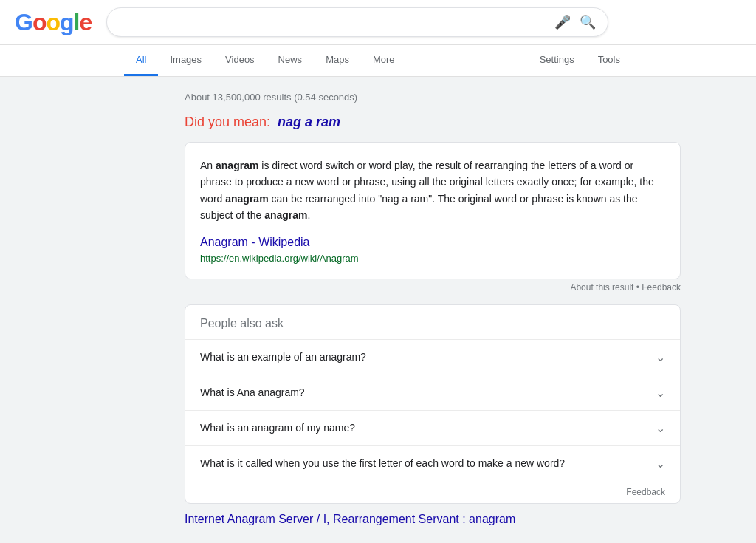  What do you see at coordinates (588, 22) in the screenshot?
I see `search-button: 🔍` at bounding box center [588, 22].